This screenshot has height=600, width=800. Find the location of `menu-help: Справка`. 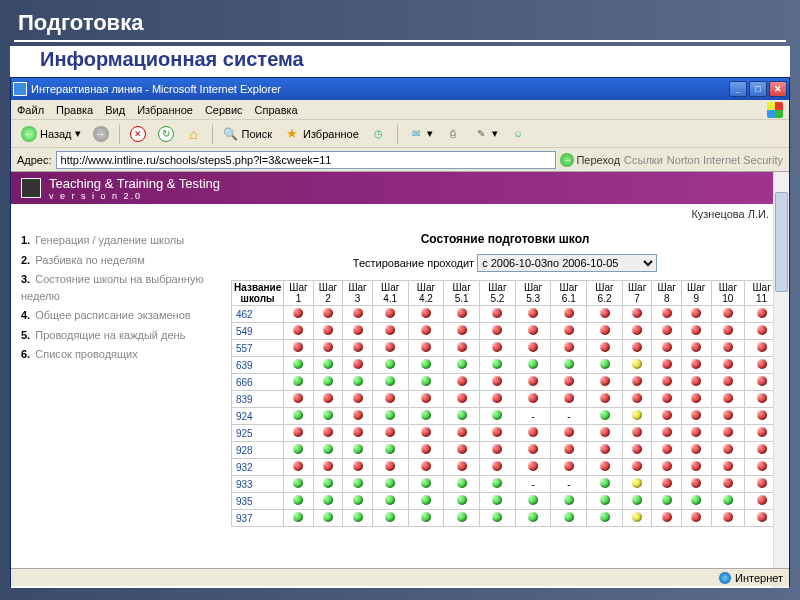

menu-help: Справка is located at coordinates (276, 110).